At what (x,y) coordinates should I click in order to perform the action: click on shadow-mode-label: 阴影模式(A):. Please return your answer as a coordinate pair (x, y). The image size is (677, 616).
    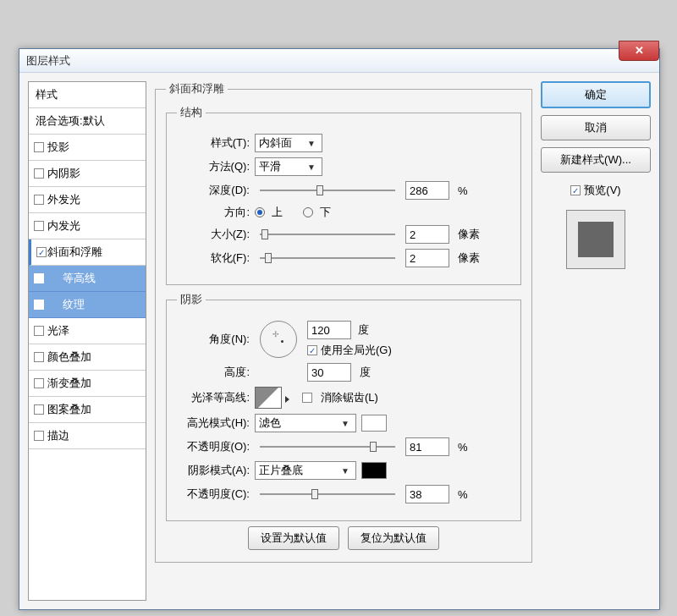
    Looking at the image, I should click on (213, 470).